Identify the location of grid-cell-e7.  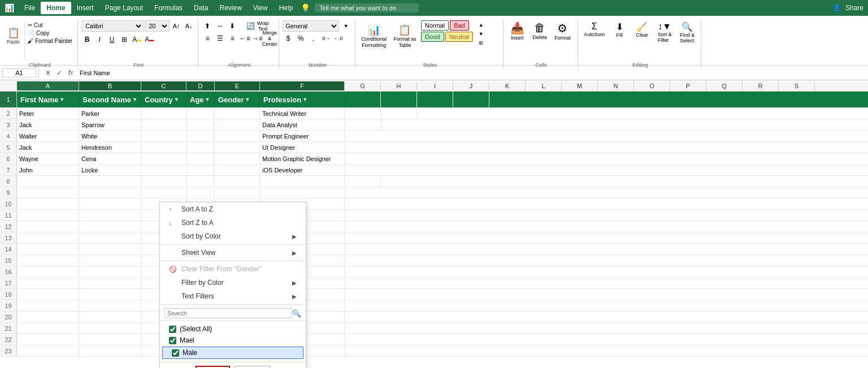
(237, 170).